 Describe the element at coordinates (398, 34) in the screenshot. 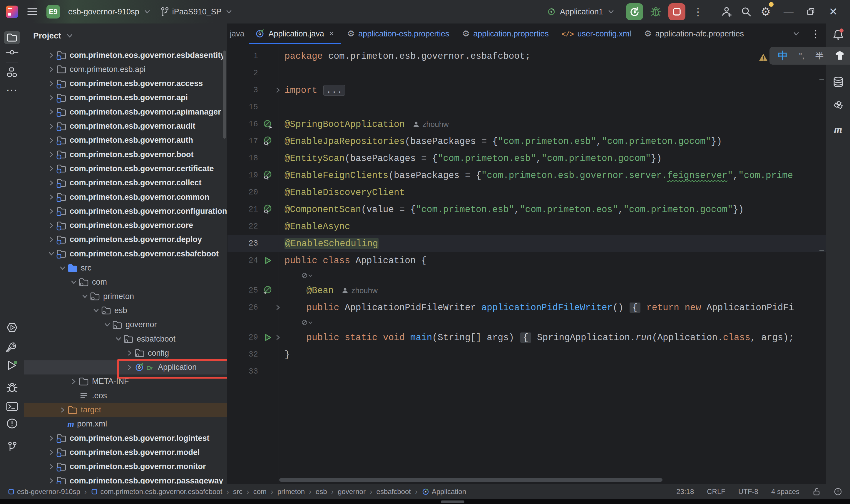

I see `tab-application-esb.properties: ⚙application-esb.properties` at that location.